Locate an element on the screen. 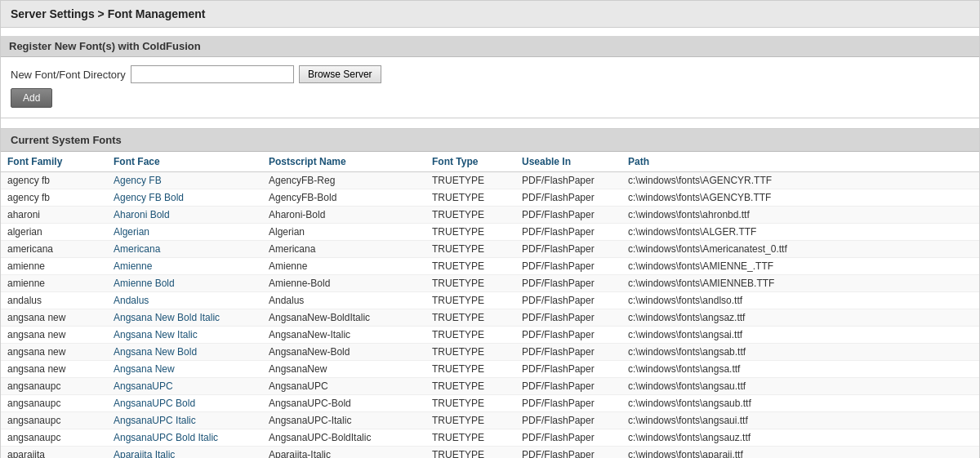  table-row: amienneAmienne BoldAmienne-BoldTRUETYPEP… is located at coordinates (490, 284).